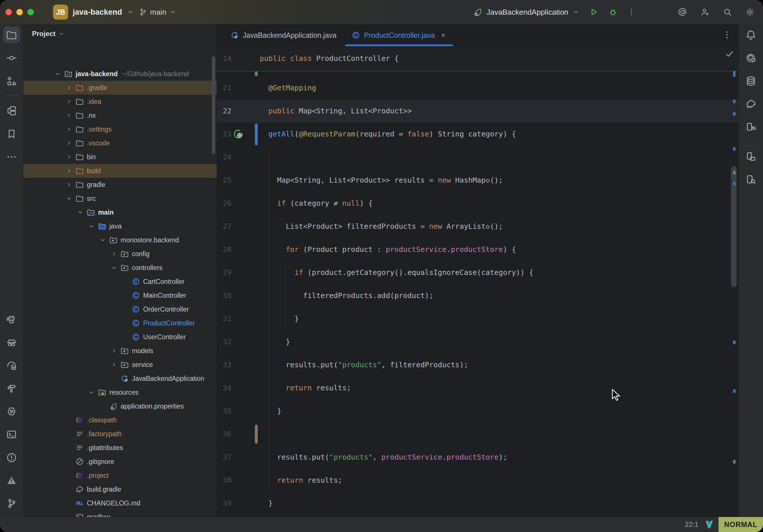 The width and height of the screenshot is (763, 532). What do you see at coordinates (120, 198) in the screenshot?
I see `tree-item-src: src` at bounding box center [120, 198].